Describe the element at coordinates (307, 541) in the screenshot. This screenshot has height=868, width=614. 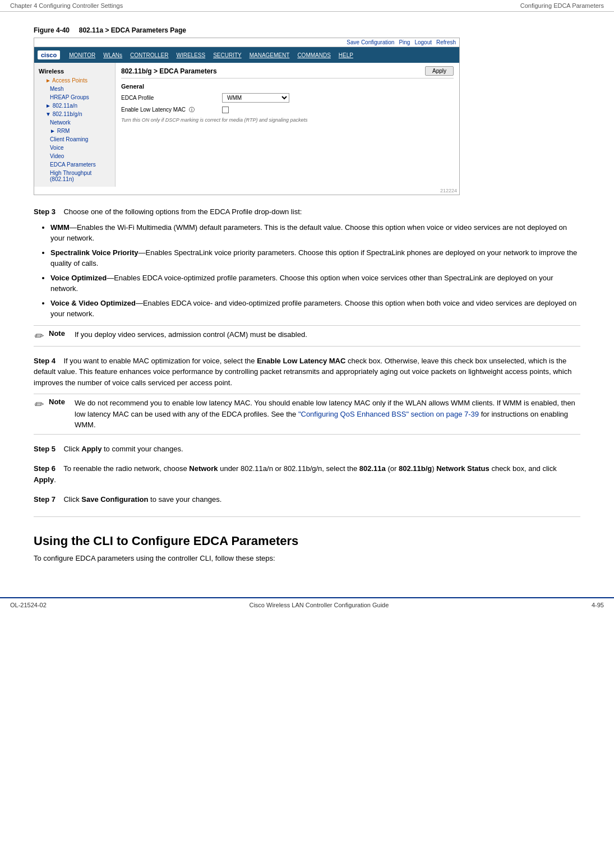
I see `section-heading: Using the CLI to Configure EDCA Paramete…` at that location.